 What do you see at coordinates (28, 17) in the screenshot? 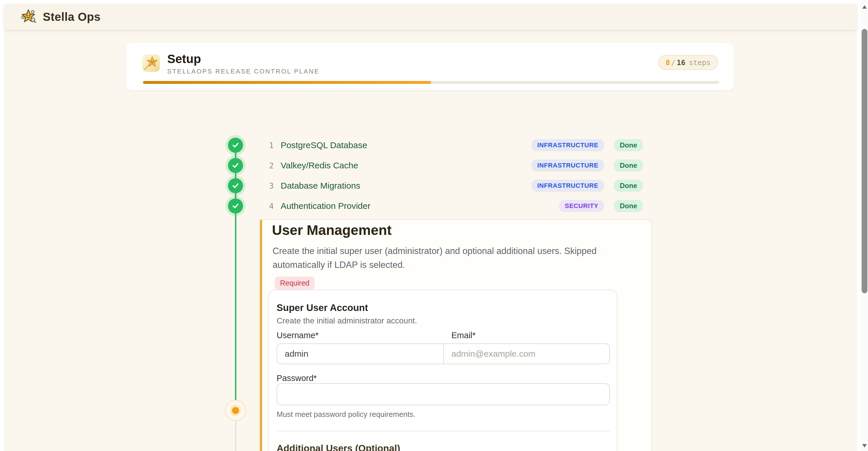
I see `stellaops-star-logo-icon` at bounding box center [28, 17].